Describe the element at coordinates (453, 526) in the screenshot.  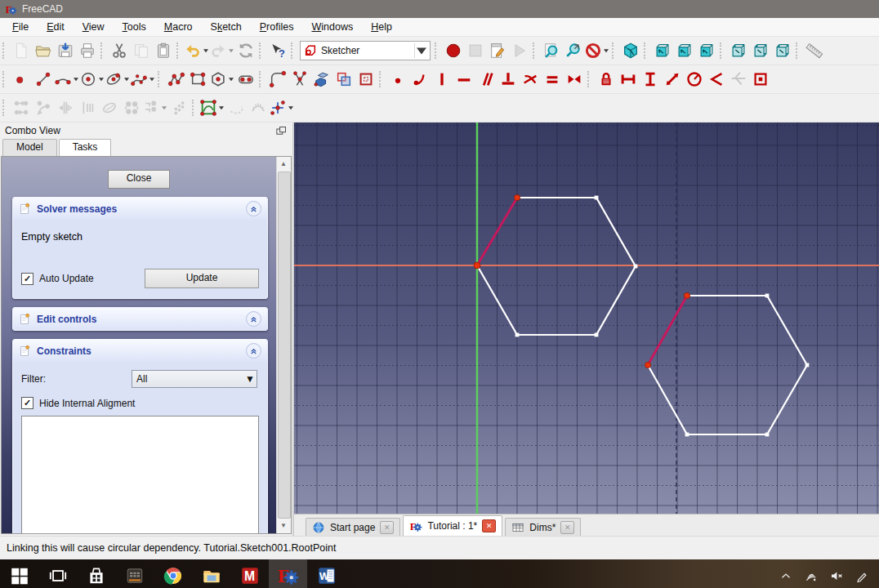
I see `mdi-tab-tutorial-1: FTutorial : 1*✕` at that location.